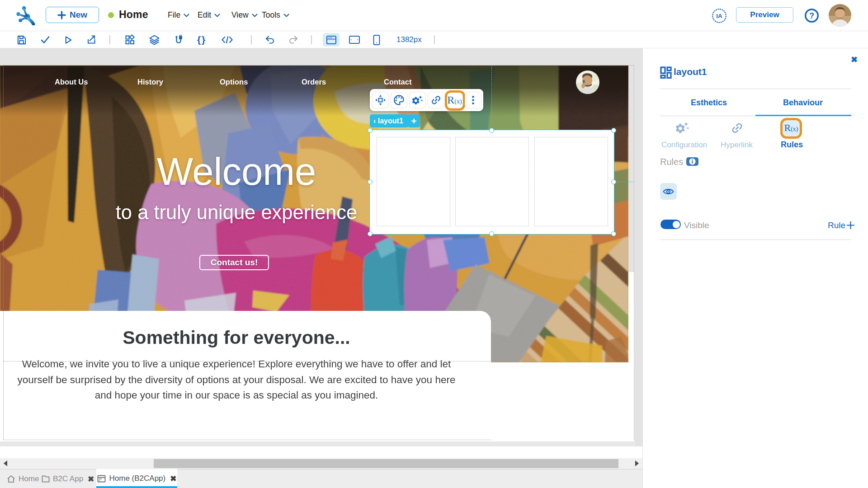 This screenshot has width=868, height=488. Describe the element at coordinates (719, 16) in the screenshot. I see `svg-text: IA` at that location.